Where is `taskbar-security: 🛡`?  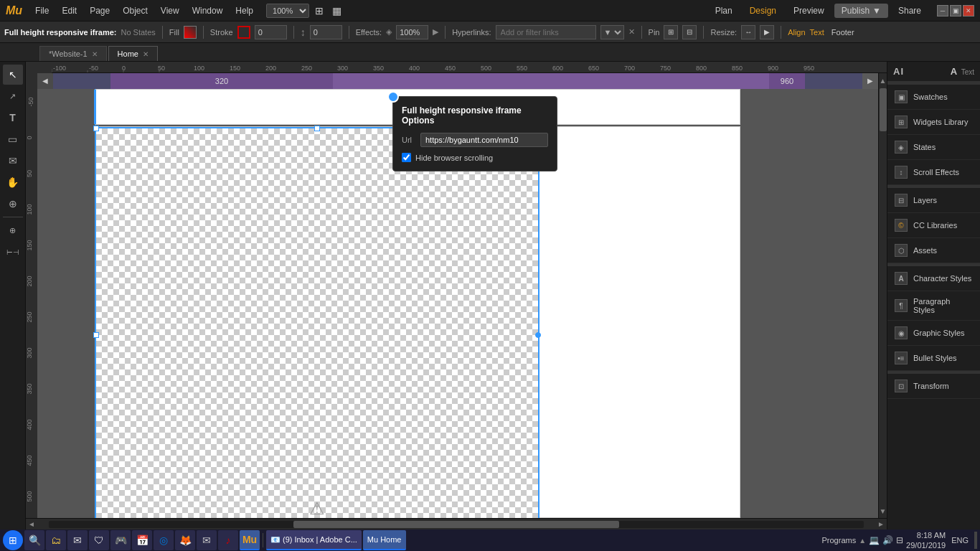
taskbar-security: 🛡 is located at coordinates (99, 540).